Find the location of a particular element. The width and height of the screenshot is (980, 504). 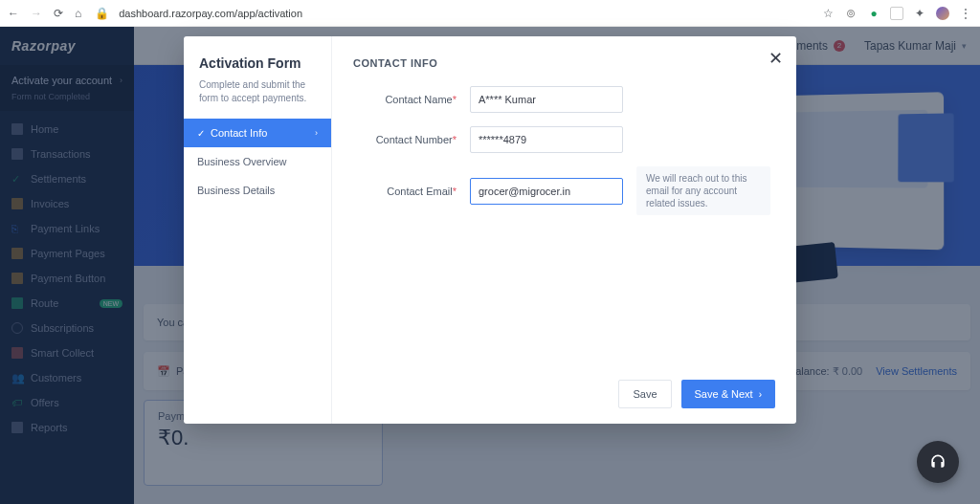

section-heading: CONTACT INFO is located at coordinates (565, 63).